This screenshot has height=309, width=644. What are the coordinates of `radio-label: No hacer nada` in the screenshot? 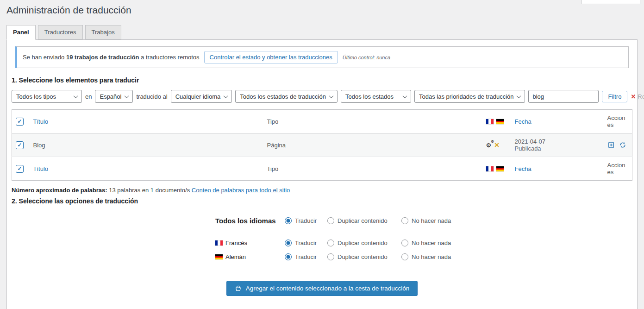 It's located at (431, 257).